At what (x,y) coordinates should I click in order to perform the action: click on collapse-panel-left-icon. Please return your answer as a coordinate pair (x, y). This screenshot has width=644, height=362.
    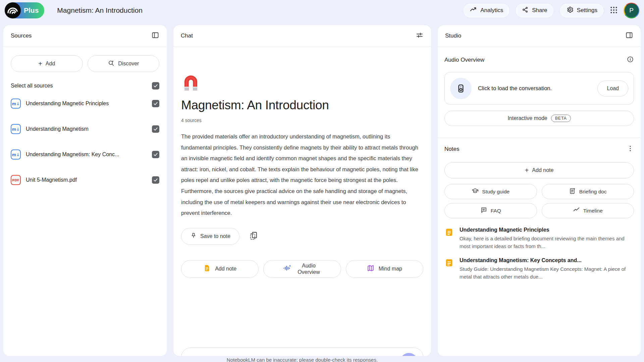
    Looking at the image, I should click on (155, 36).